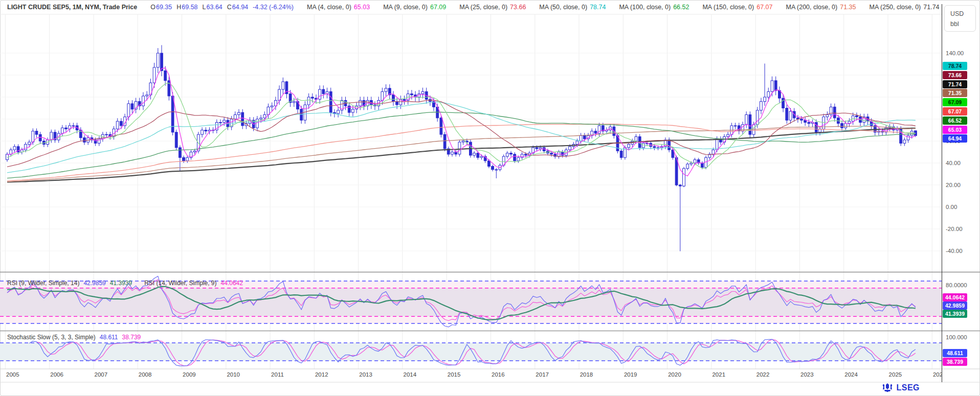 The height and width of the screenshot is (396, 980). Describe the element at coordinates (807, 375) in the screenshot. I see `year-label: 2023` at that location.